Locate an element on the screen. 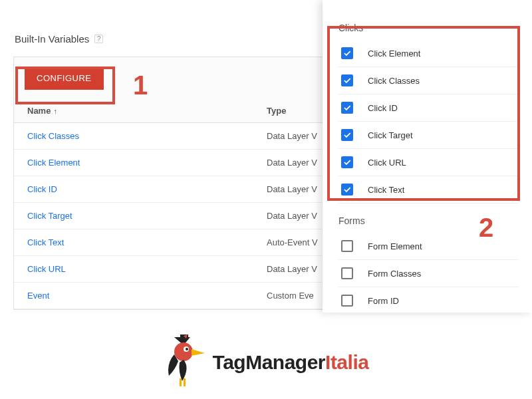  help-icon: ? is located at coordinates (98, 39).